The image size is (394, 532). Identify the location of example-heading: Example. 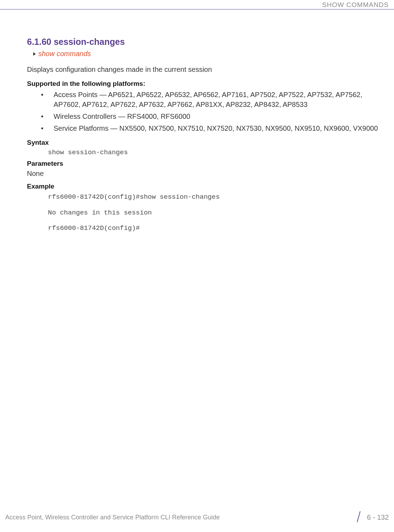
(205, 186).